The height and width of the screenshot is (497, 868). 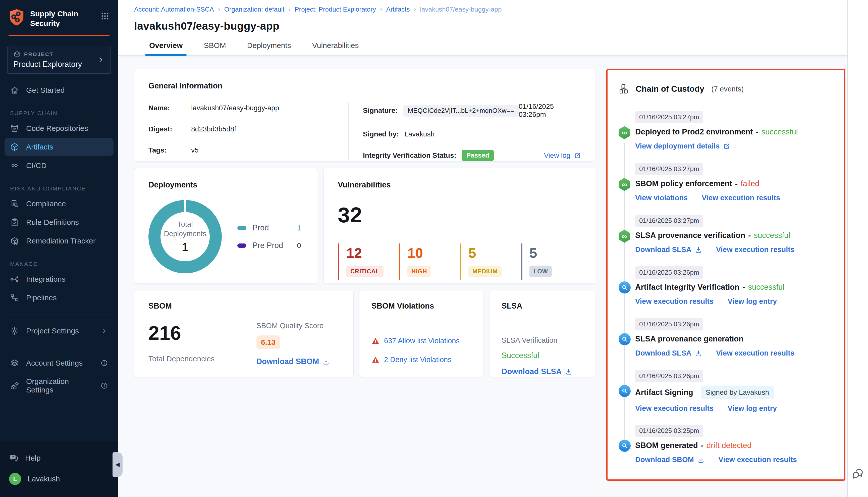 What do you see at coordinates (701, 460) in the screenshot?
I see `download-icon` at bounding box center [701, 460].